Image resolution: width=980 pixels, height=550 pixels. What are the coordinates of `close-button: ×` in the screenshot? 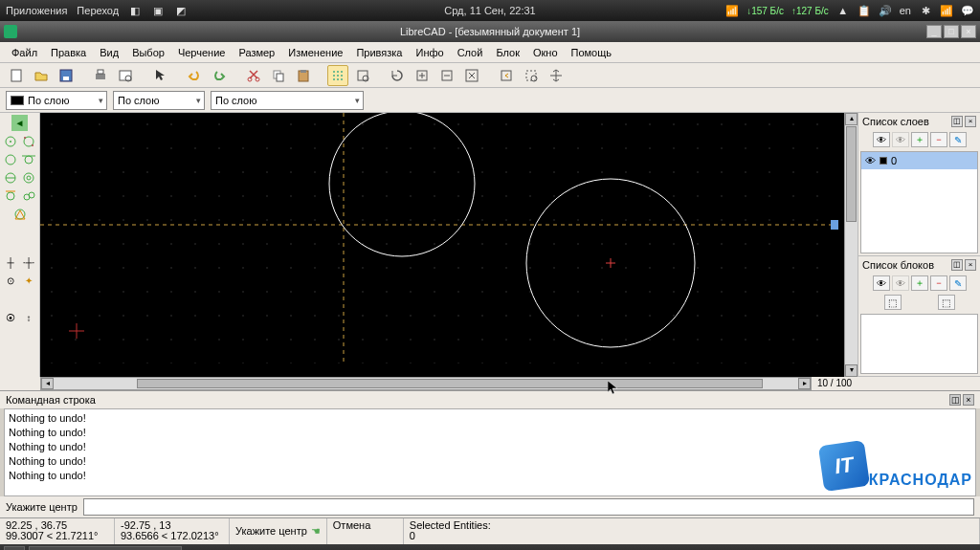 It's located at (969, 32).